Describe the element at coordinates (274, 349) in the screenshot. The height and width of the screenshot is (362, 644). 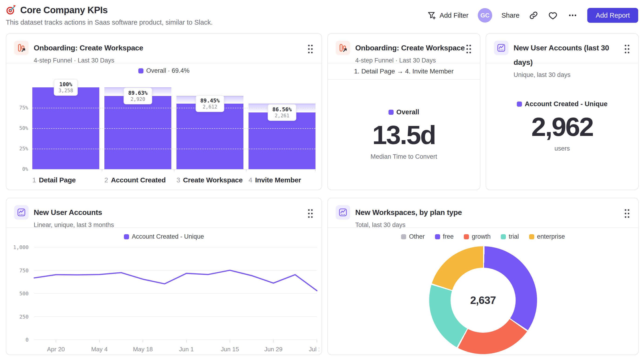
I see `x-axis-tick-label: Jun 29` at that location.